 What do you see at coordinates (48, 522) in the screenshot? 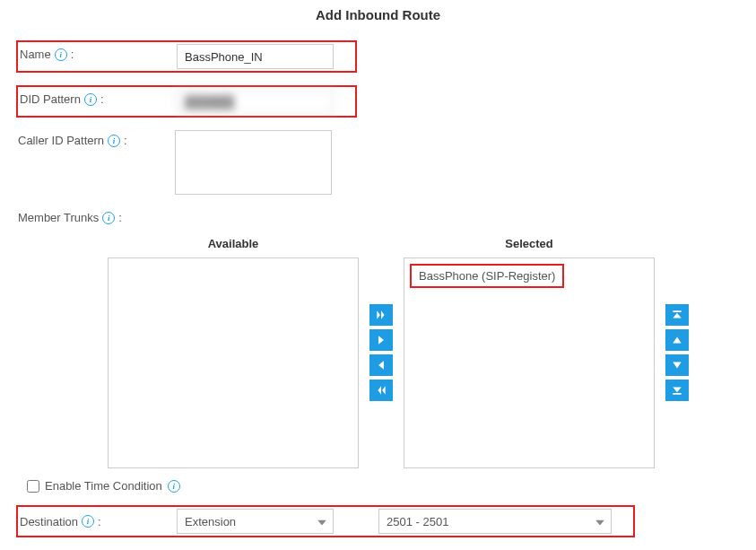
I see `destination-label: Destination` at bounding box center [48, 522].